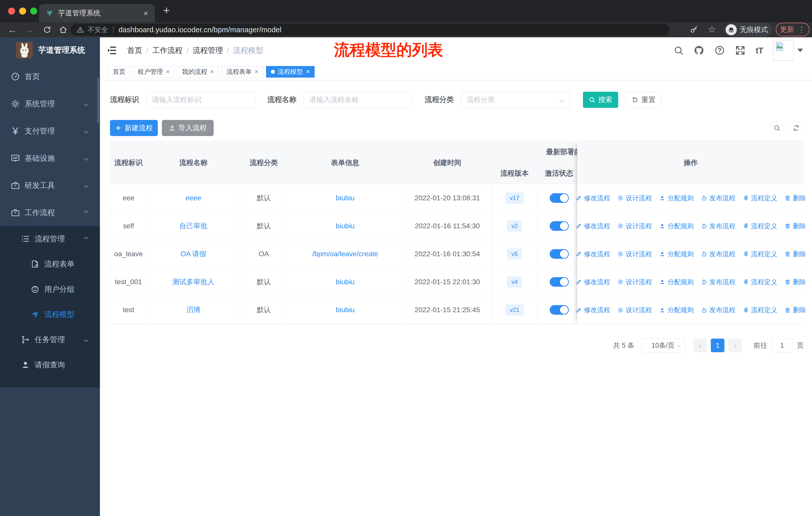 The width and height of the screenshot is (812, 516). I want to click on form-info-link: /bpm/oa/leave/create, so click(345, 254).